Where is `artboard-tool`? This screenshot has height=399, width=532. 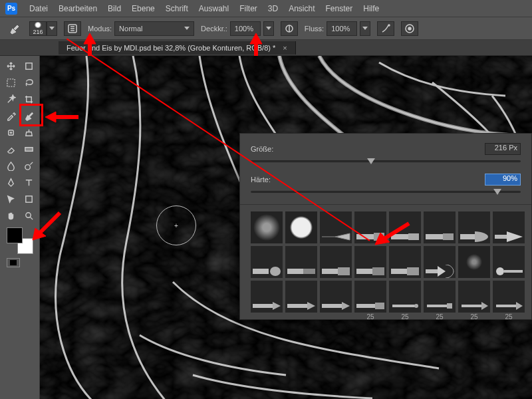
artboard-tool is located at coordinates (29, 66).